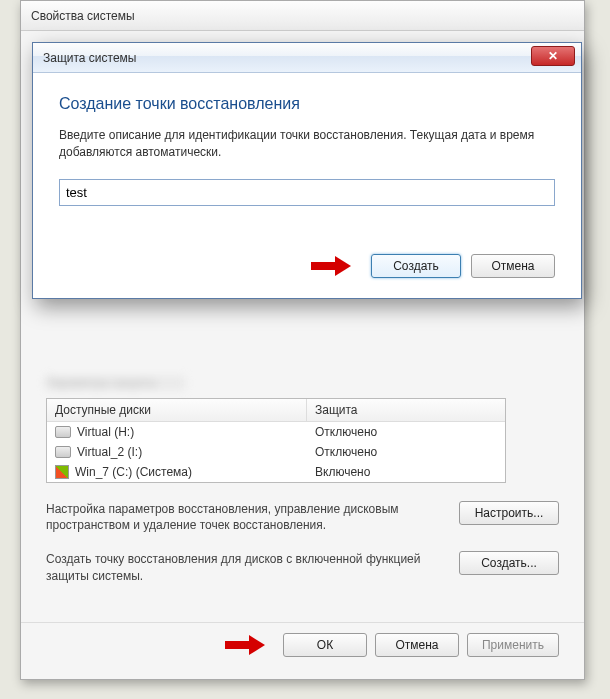 Image resolution: width=610 pixels, height=699 pixels. I want to click on restore-point-name-input, so click(307, 192).